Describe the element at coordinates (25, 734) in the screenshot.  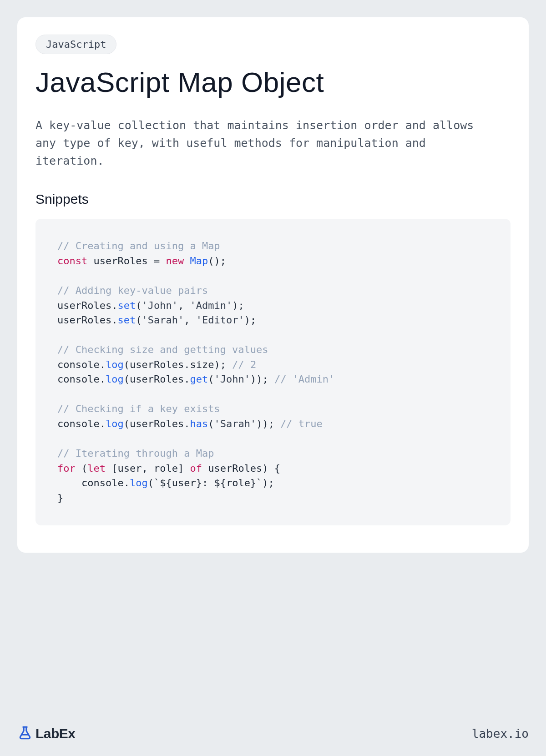
I see `flask-icon` at that location.